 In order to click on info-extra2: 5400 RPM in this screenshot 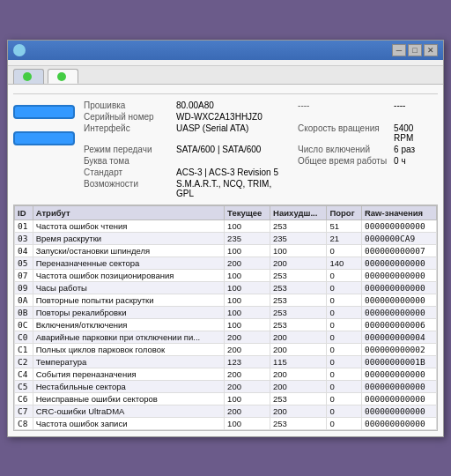, I will do `click(414, 133)`.